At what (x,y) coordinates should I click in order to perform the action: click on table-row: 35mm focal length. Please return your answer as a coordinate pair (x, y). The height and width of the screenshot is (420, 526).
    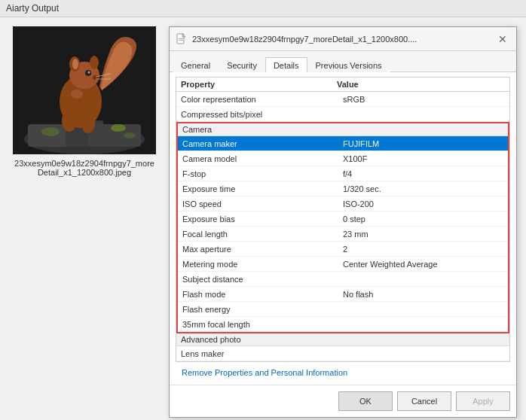
    Looking at the image, I should click on (343, 324).